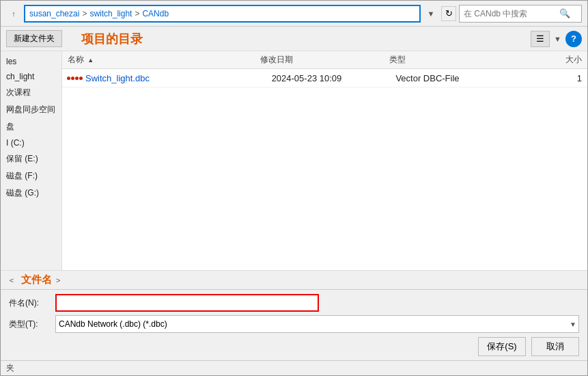  Describe the element at coordinates (565, 14) in the screenshot. I see `search-icon: 🔍` at that location.